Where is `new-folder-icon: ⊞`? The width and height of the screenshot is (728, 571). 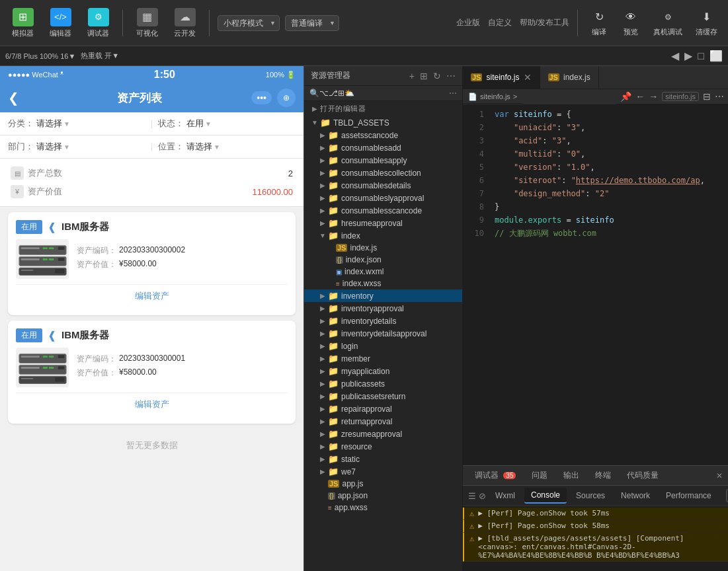 new-folder-icon: ⊞ is located at coordinates (424, 76).